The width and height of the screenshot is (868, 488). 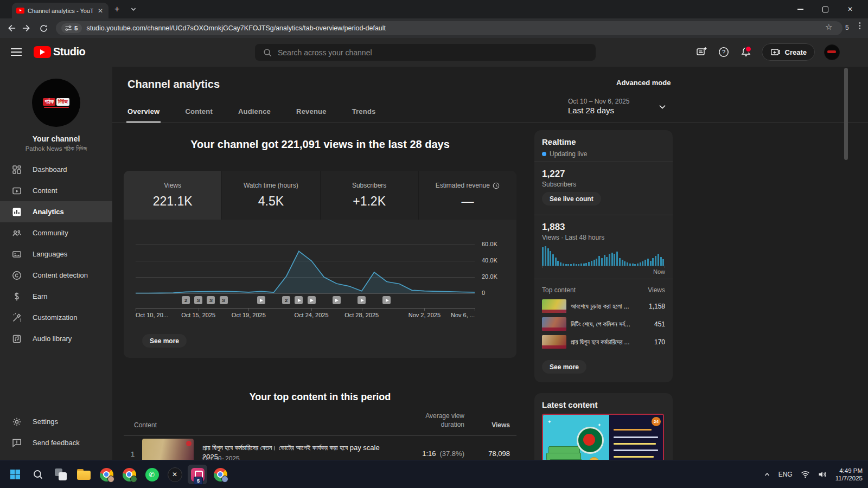 What do you see at coordinates (847, 28) in the screenshot?
I see `toolbar-count: 5` at bounding box center [847, 28].